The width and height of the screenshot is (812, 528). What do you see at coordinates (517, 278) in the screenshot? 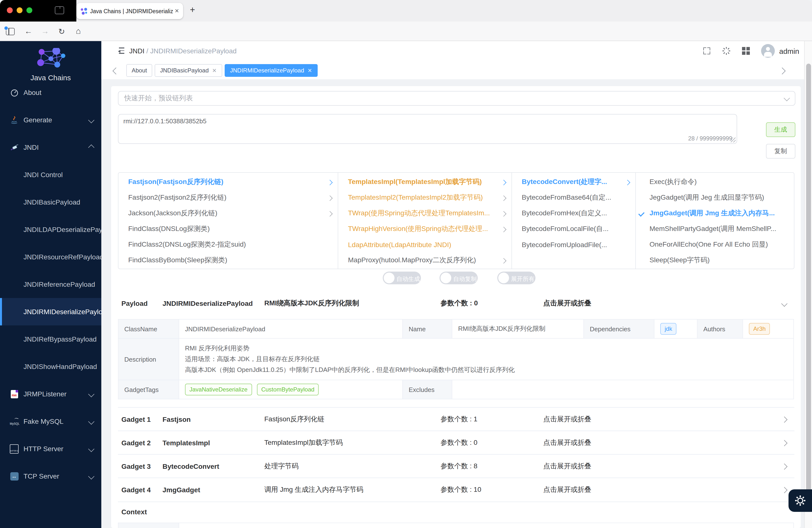
I see `expand-all-toggle: 展开所有` at bounding box center [517, 278].